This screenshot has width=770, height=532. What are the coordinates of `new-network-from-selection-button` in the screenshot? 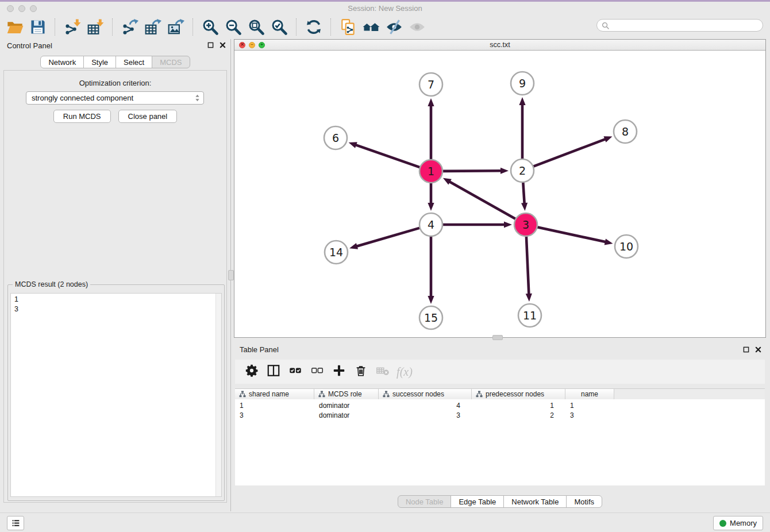 It's located at (348, 27).